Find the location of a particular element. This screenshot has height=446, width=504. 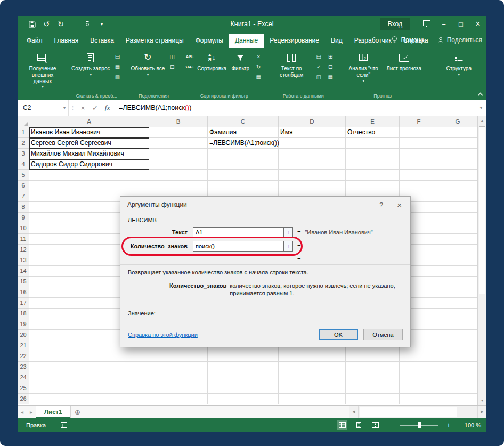

row-header-3: 3 is located at coordinates (23, 154).